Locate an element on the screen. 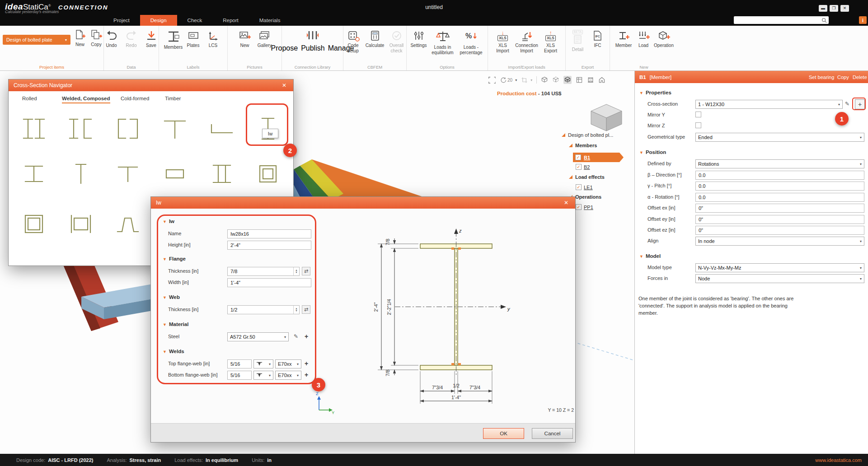  loads-in-equilibrium-button: Loads in equilibrium is located at coordinates (443, 42).